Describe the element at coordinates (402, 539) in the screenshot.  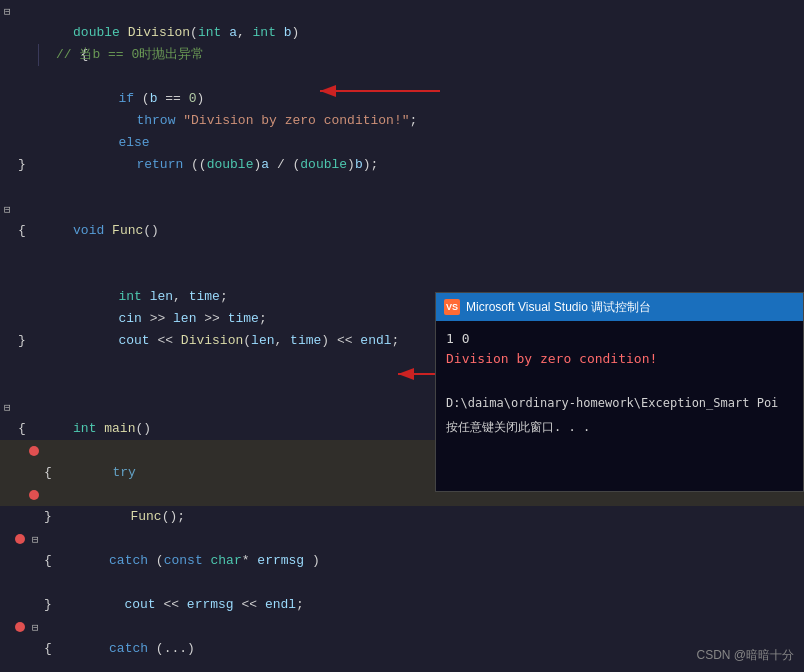
I see `code-line-25: ⊟ catch (const char* errmsg )` at that location.